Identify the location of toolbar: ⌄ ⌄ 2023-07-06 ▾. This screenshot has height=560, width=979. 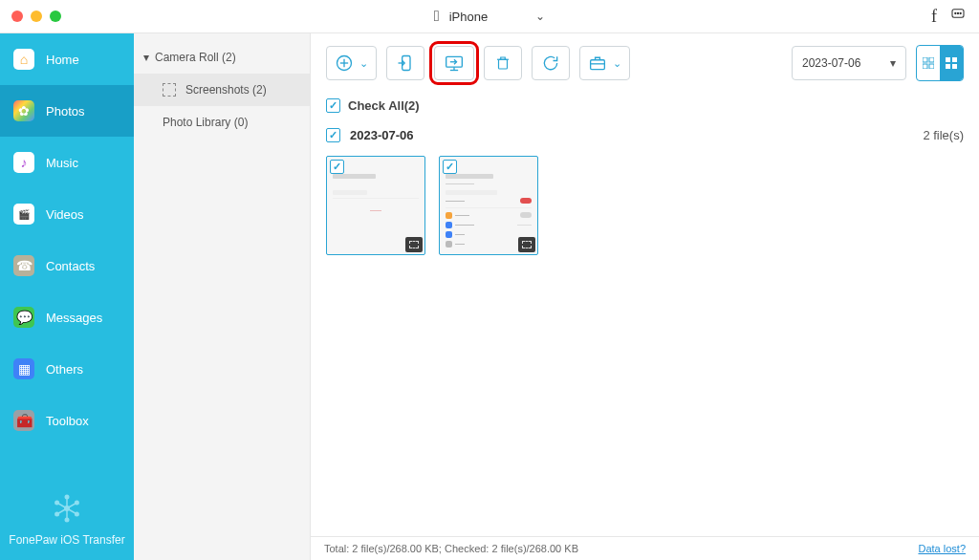
(644, 63).